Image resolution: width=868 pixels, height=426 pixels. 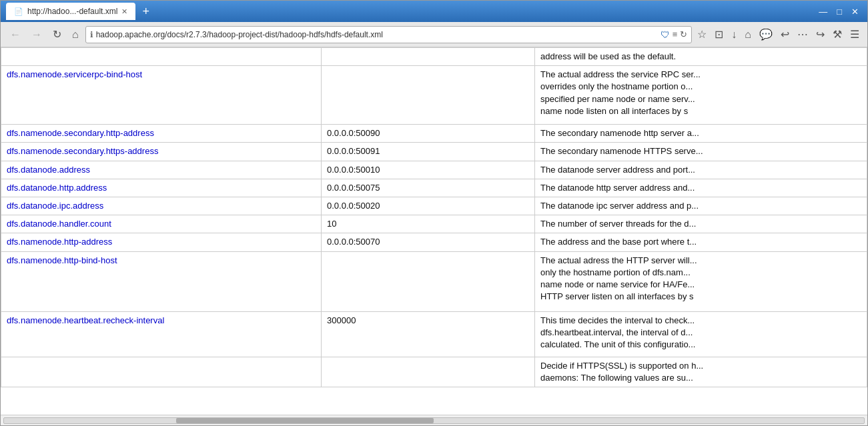 What do you see at coordinates (92, 35) in the screenshot?
I see `info-icon: ℹ` at bounding box center [92, 35].